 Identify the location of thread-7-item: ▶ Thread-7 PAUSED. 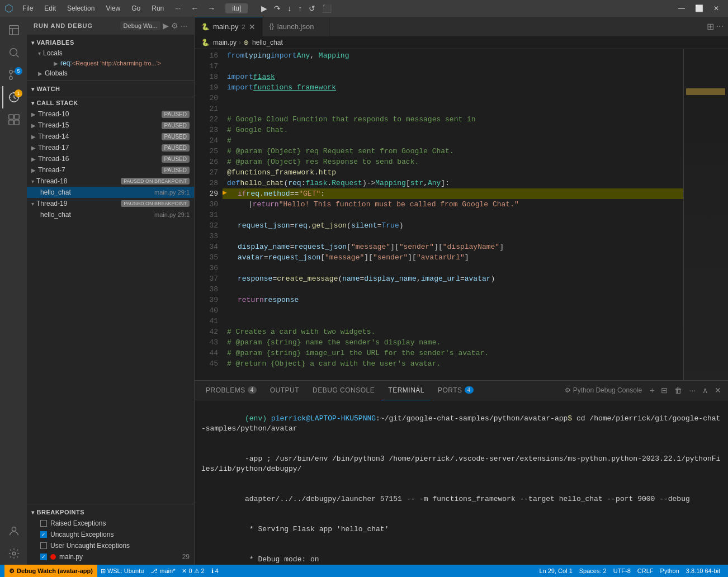
(111, 170).